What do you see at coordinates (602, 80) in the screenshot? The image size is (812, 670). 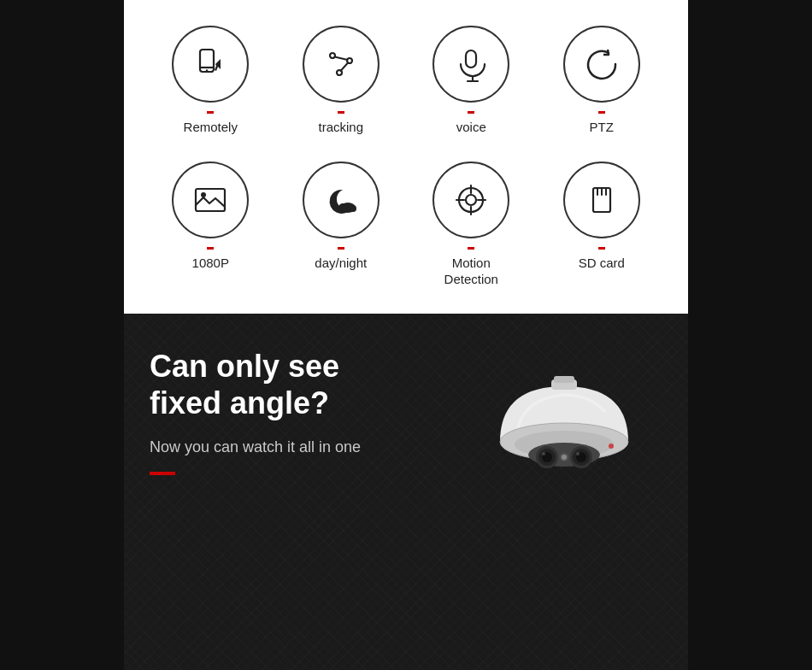 I see `feature-ptz: PTZ` at bounding box center [602, 80].